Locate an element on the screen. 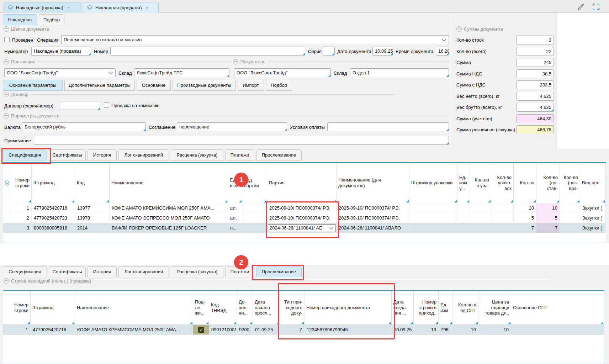  cell-doc-name: 2025-09-10/ ПС0000374/ РЭ, is located at coordinates (373, 218).